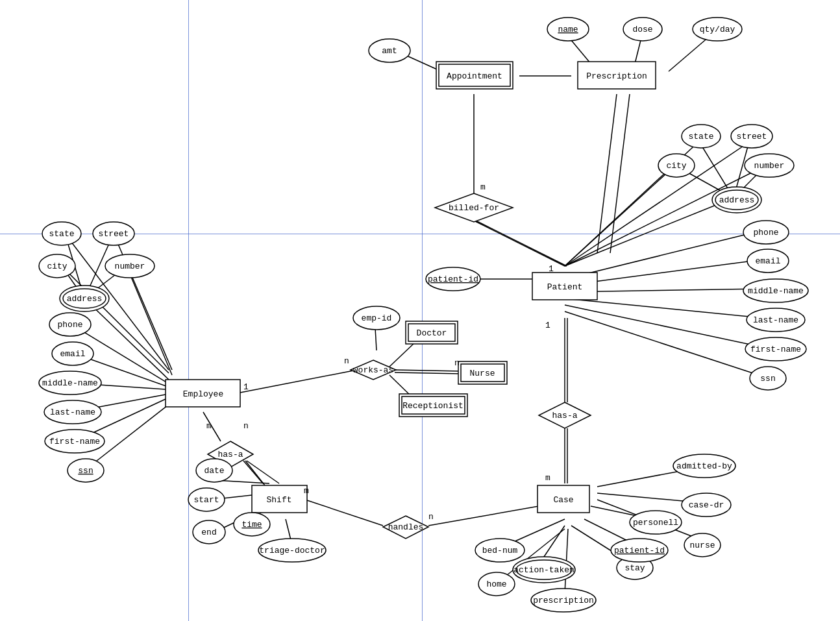 The width and height of the screenshot is (840, 621). What do you see at coordinates (432, 334) in the screenshot?
I see `doctor-label: Doctor` at bounding box center [432, 334].